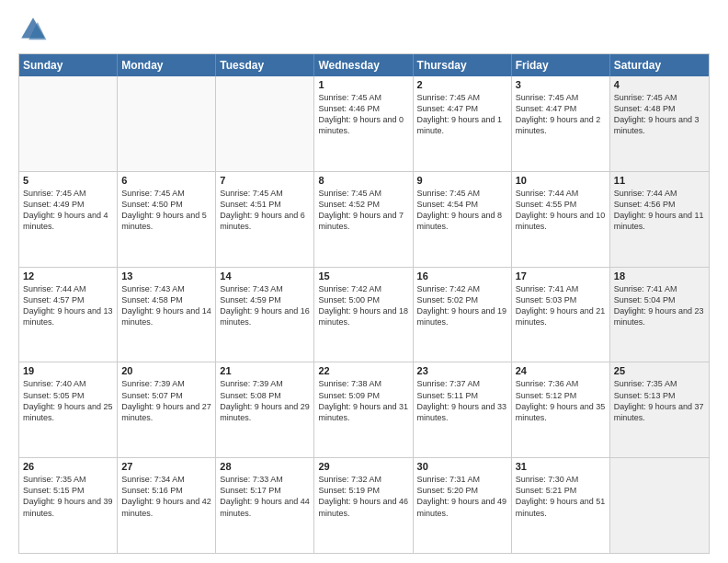  What do you see at coordinates (660, 114) in the screenshot?
I see `cell-info: Sunrise: 7:45 AM Sunset: 4:48 PM Dayligh…` at bounding box center [660, 114].